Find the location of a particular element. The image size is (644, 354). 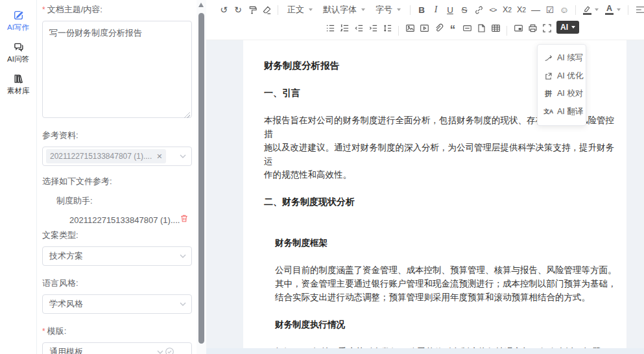

menu-item-ai-translate: 文A AI 翻译 is located at coordinates (562, 112).